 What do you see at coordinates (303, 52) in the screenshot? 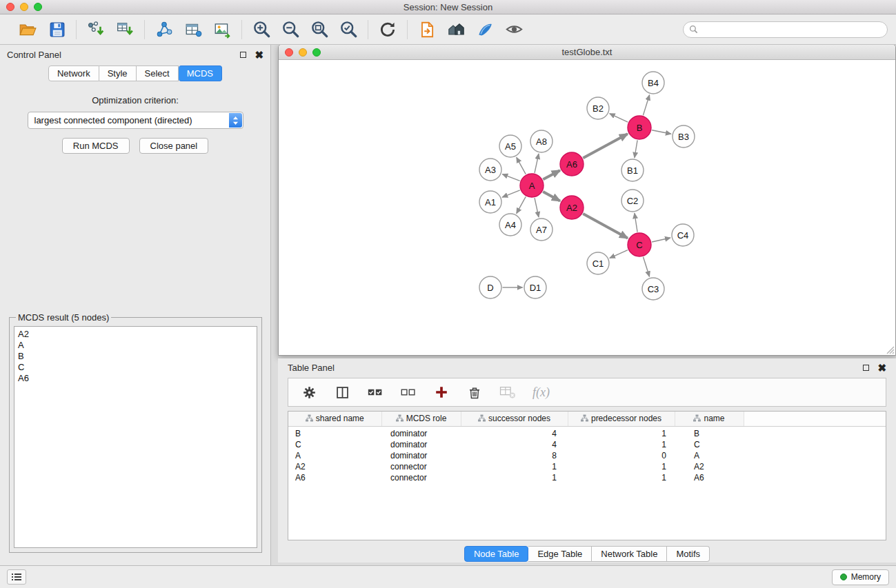
I see `network-minimize-button` at bounding box center [303, 52].